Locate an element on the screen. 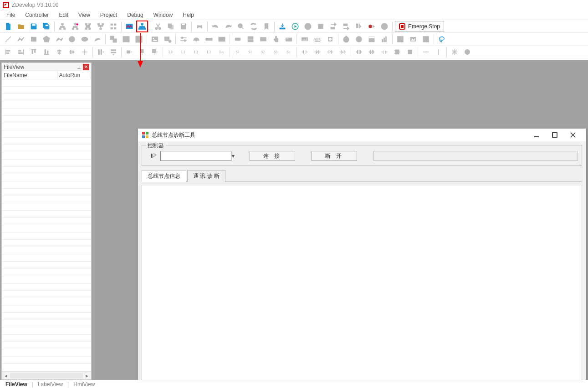 The image size is (588, 388). tab-node-info: 总线节点信息 is located at coordinates (164, 176).